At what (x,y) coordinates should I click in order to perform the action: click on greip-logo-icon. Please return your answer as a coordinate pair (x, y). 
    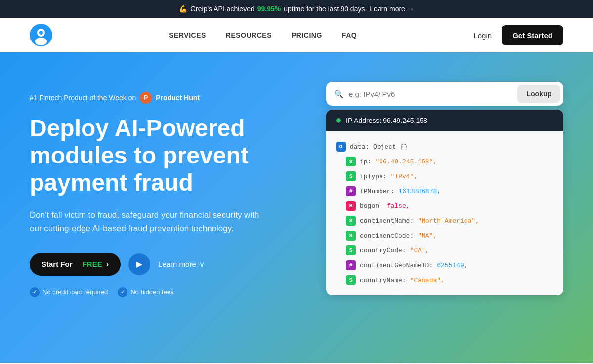
    Looking at the image, I should click on (41, 35).